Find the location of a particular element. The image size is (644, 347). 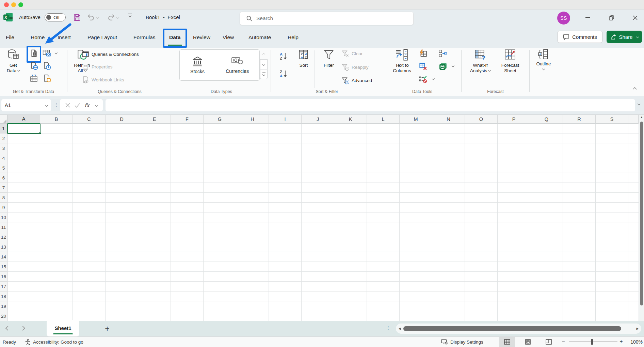

row-header-3: 3 is located at coordinates (4, 148).